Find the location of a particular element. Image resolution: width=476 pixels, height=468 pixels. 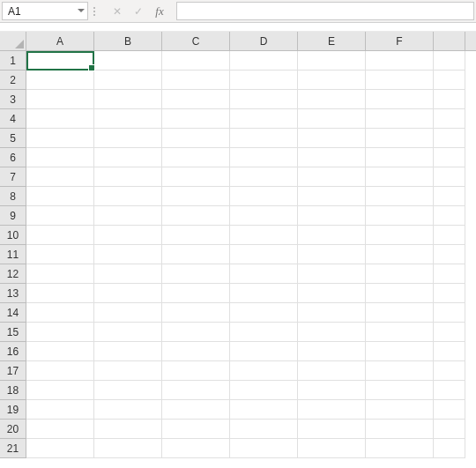

cell-E13 is located at coordinates (331, 293).